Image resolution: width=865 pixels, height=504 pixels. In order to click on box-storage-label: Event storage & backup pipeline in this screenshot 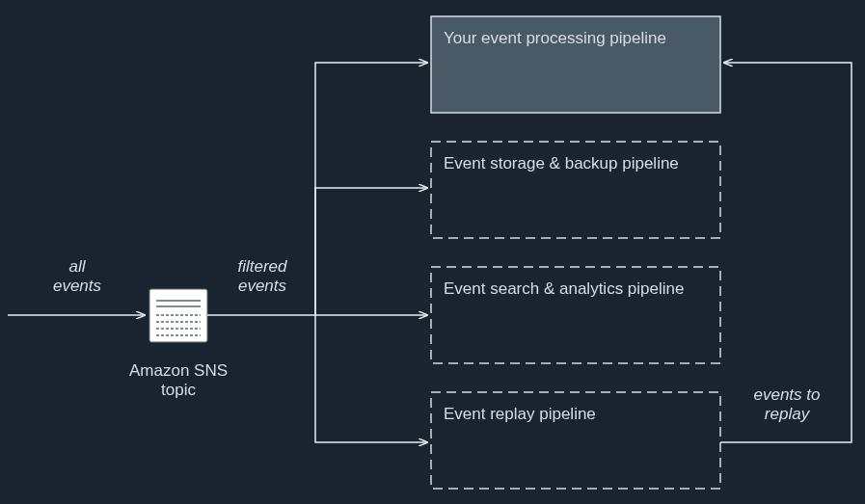, I will do `click(561, 164)`.